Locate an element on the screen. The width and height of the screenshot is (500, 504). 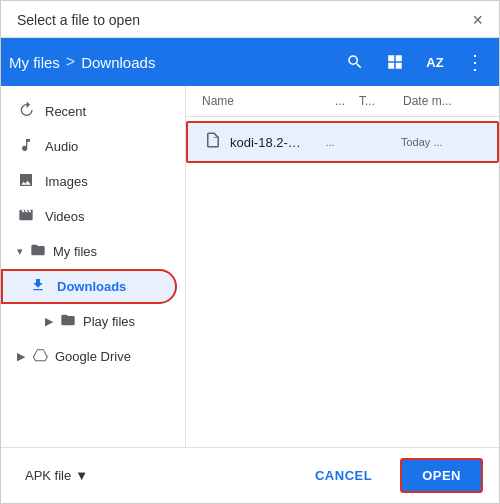
myfiles-chevron: ▾ is located at coordinates (20, 252).